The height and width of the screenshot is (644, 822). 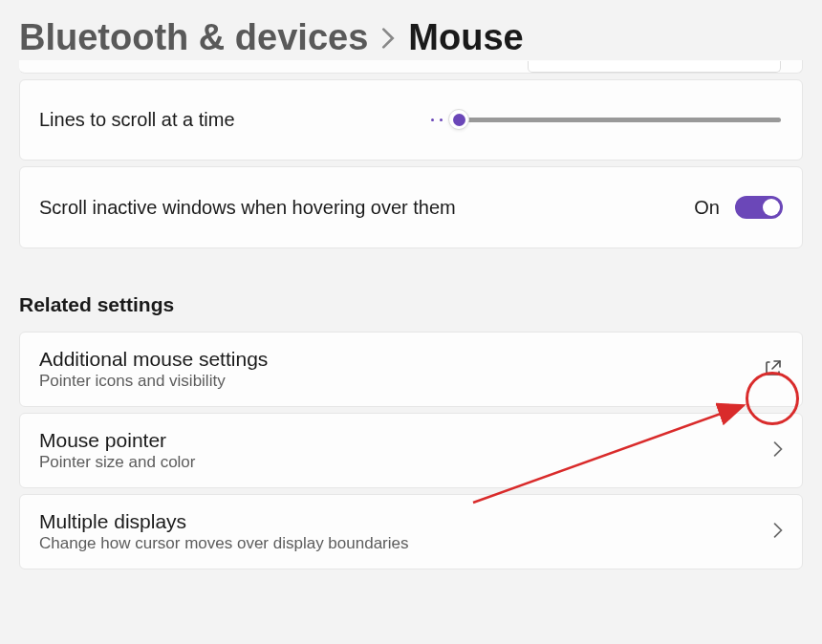 What do you see at coordinates (465, 38) in the screenshot?
I see `breadcrumb-current: Mouse` at bounding box center [465, 38].